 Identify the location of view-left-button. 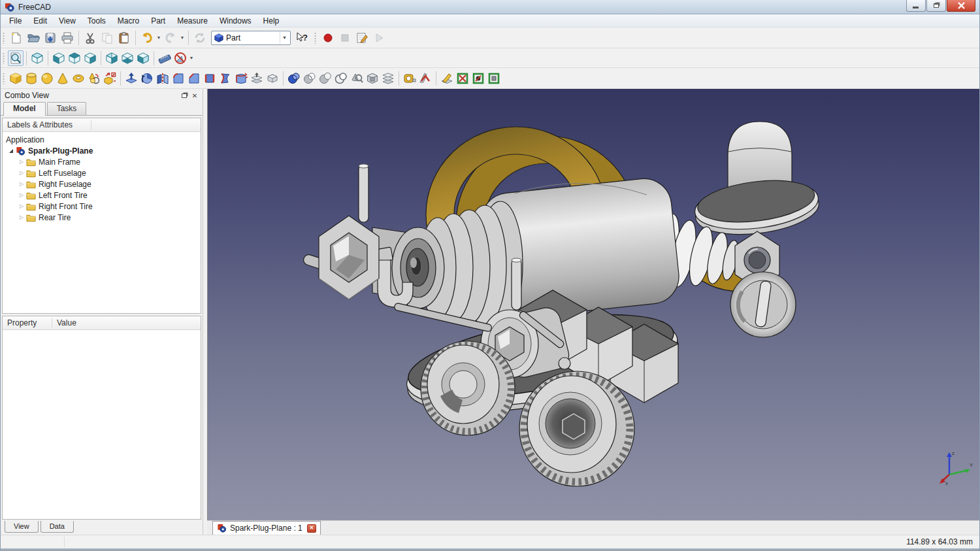
(143, 58).